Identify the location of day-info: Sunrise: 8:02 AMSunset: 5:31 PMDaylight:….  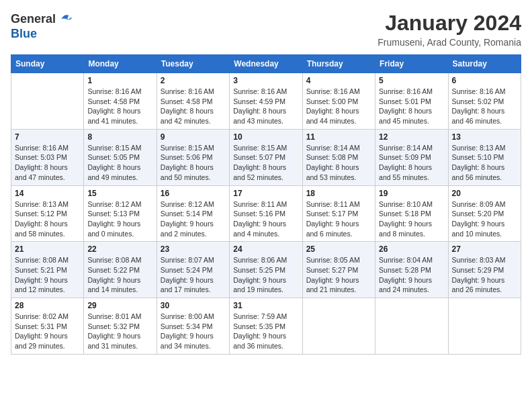
(47, 332).